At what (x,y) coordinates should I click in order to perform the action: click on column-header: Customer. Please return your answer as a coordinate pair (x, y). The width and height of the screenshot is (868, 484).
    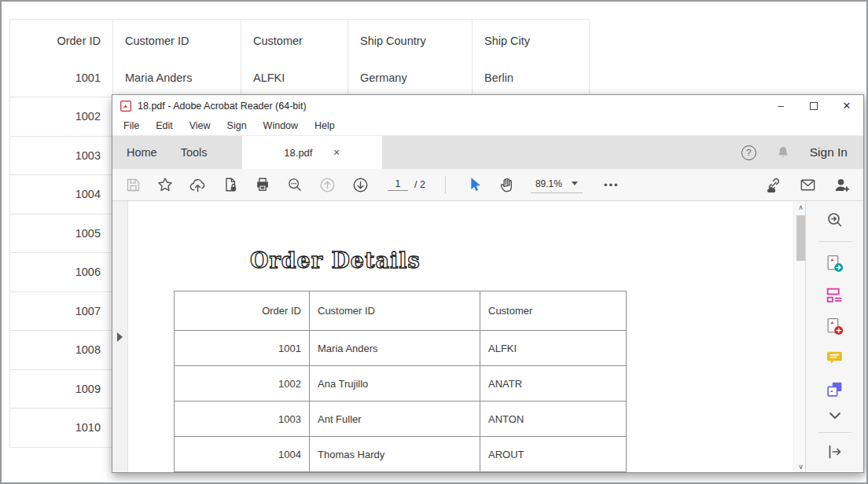
    Looking at the image, I should click on (554, 311).